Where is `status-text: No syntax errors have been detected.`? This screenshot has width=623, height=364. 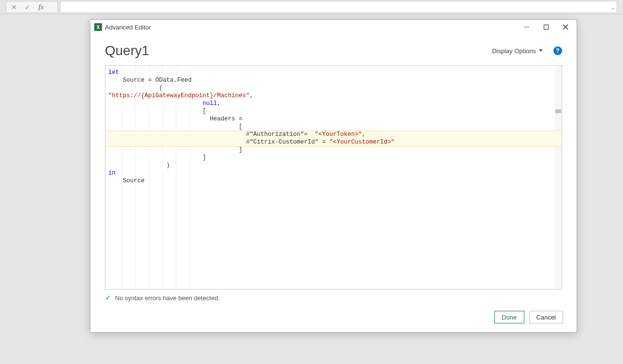 status-text: No syntax errors have been detected. is located at coordinates (167, 298).